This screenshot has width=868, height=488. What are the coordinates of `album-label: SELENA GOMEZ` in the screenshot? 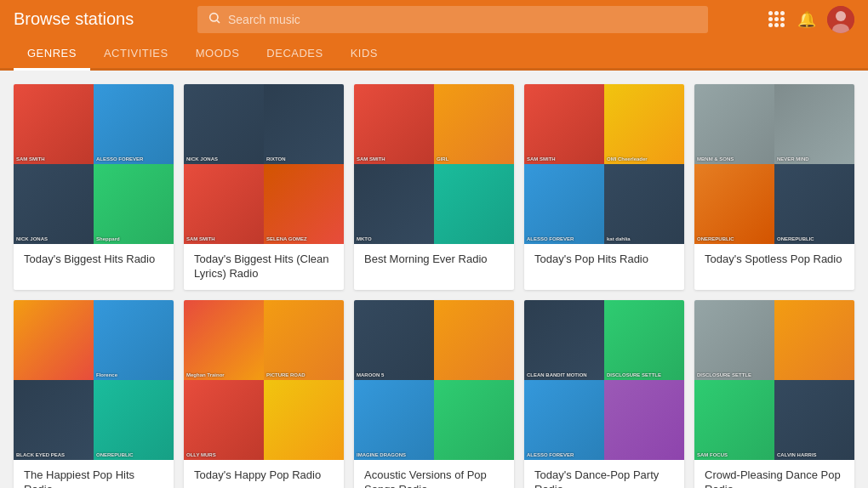 It's located at (287, 240).